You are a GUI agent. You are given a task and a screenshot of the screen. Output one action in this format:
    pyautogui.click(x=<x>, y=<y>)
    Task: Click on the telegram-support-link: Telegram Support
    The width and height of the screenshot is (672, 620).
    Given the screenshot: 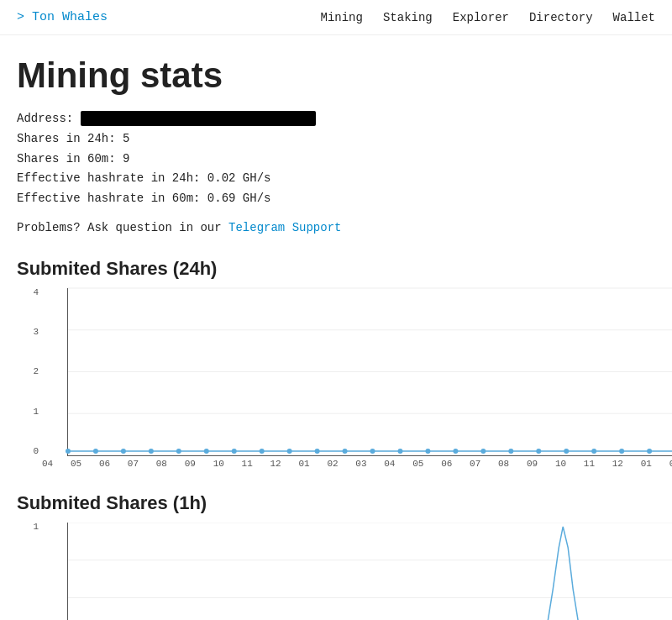 What is the action you would take?
    pyautogui.click(x=285, y=228)
    